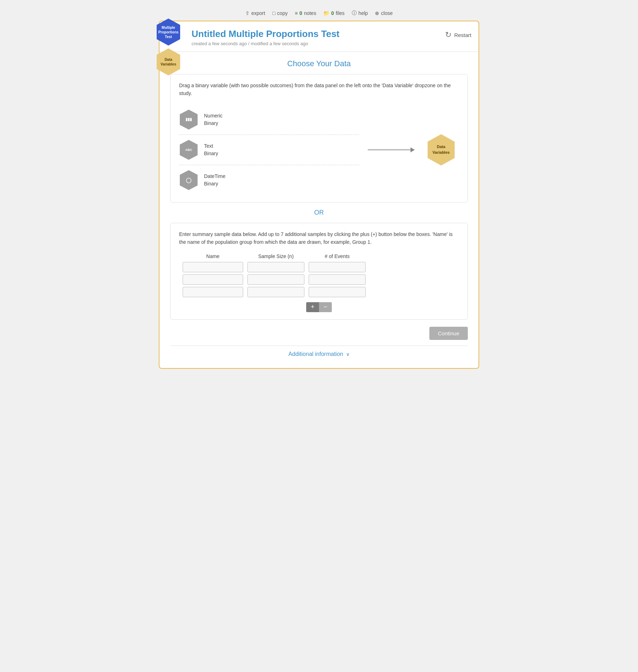  Describe the element at coordinates (319, 138) in the screenshot. I see `drag-panel: Drag a binary variable (with two possibl…` at that location.